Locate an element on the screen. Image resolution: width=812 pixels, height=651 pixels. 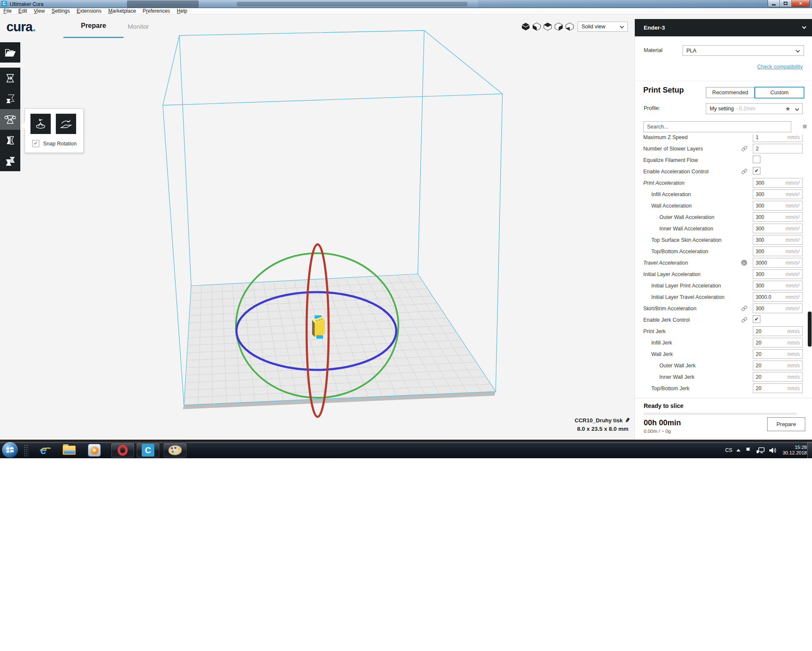
snap-rotation-checkbox: ✔ is located at coordinates (36, 144).